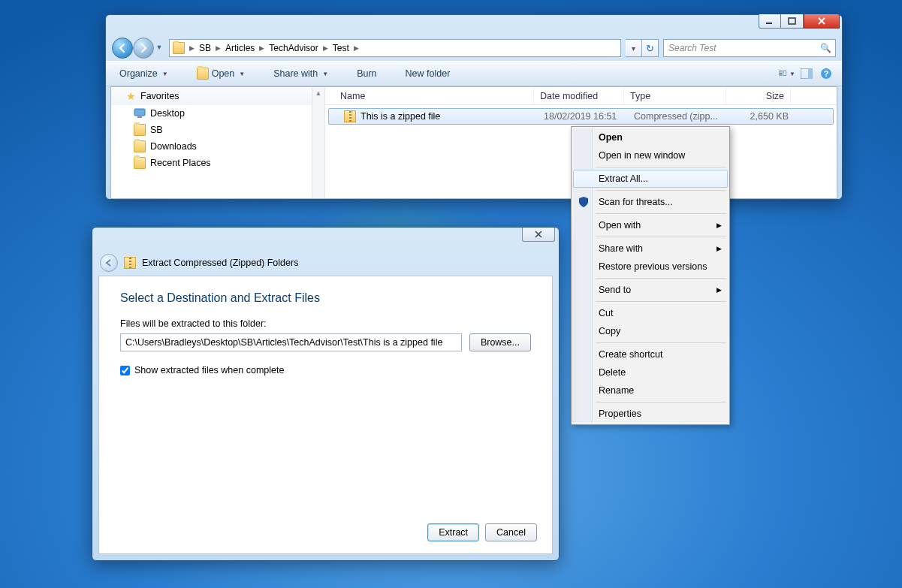 The image size is (902, 588). I want to click on breadcrumb-item: SB, so click(205, 48).